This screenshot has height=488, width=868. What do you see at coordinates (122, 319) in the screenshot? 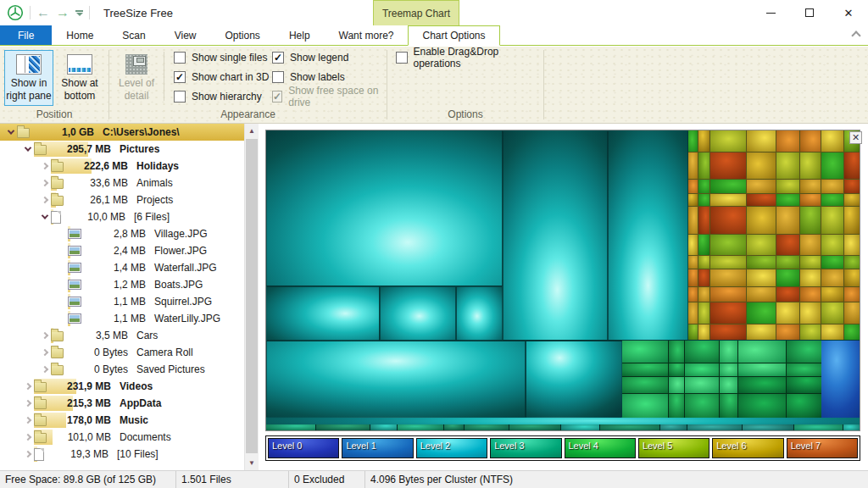
I see `tree-row: 1,1 MBWaterLilly.JPG` at bounding box center [122, 319].